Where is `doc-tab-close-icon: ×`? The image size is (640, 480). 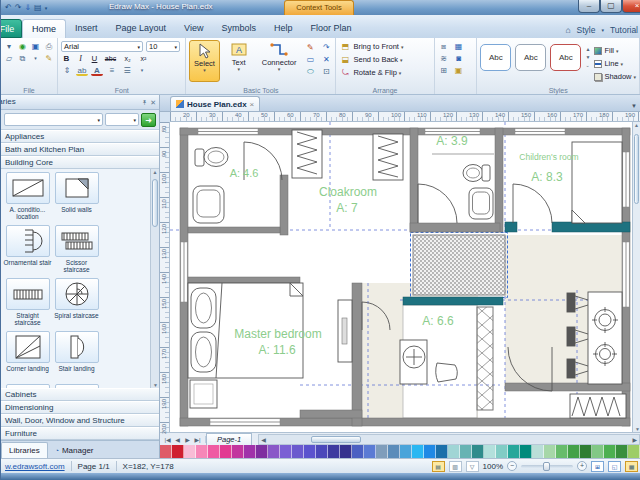
doc-tab-close-icon: × is located at coordinates (252, 104).